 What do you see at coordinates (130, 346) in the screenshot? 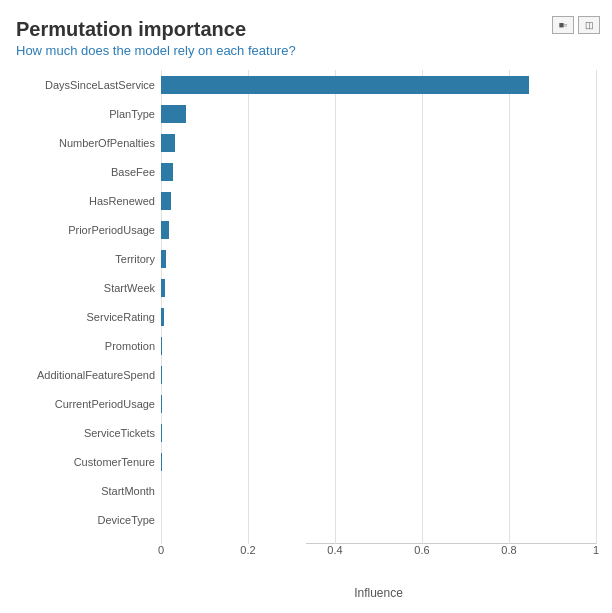
I see `y-label: Promotion` at bounding box center [130, 346].